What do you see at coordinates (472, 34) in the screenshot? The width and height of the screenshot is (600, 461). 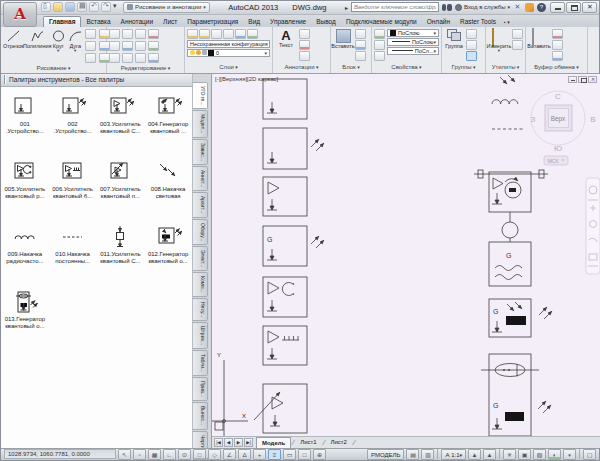 I see `ungroup-icon` at bounding box center [472, 34].